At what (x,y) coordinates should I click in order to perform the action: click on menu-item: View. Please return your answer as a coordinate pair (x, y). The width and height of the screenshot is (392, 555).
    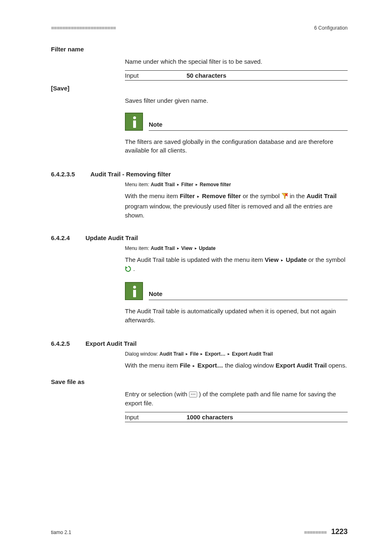
    Looking at the image, I should click on (187, 248).